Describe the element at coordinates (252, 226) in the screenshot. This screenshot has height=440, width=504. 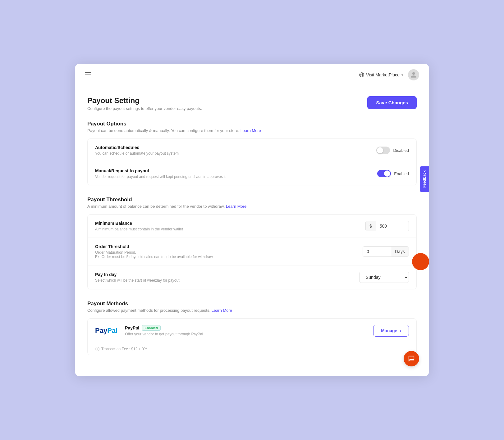
I see `minimum-balance-row: Minimum Balance A minimum balance must c…` at that location.